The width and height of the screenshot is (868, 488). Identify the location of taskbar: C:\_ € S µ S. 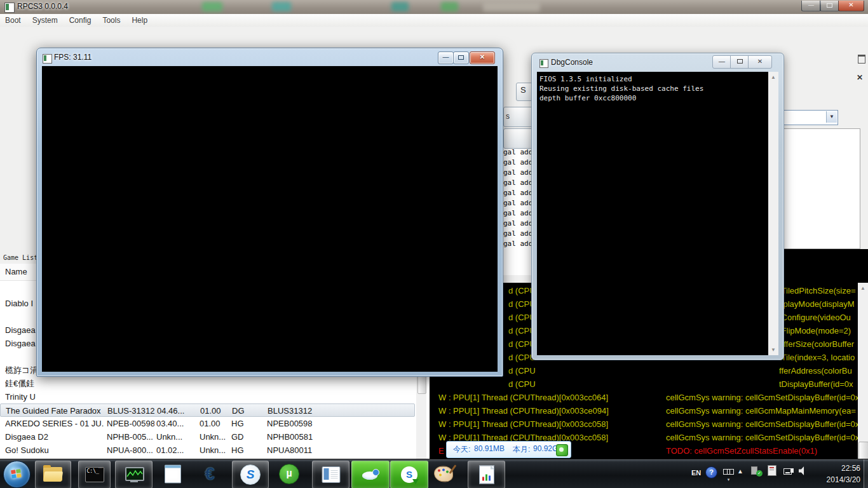
(434, 473).